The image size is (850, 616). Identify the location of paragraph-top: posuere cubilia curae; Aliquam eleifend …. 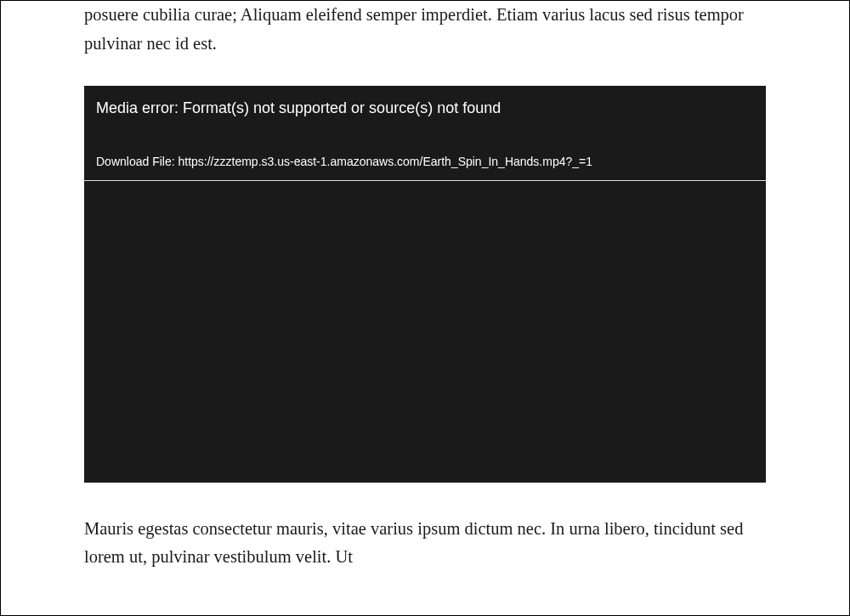
(425, 30).